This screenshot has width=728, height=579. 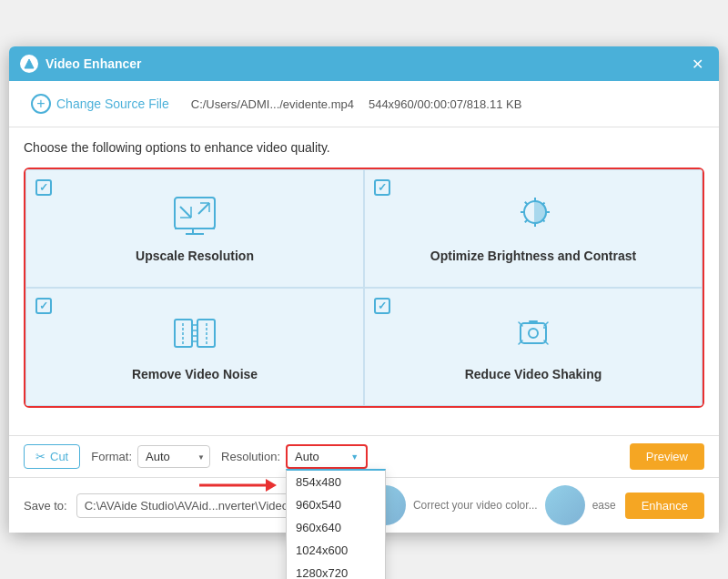 I want to click on preview-thumbnails: Correct your video color... ease, so click(x=491, y=505).